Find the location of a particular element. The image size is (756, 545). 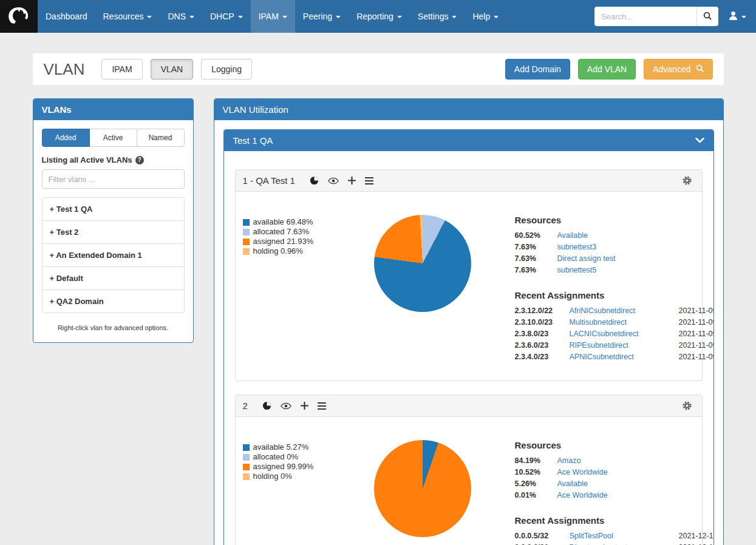

vlan-section-1-header: 1 - QA Test 1 is located at coordinates (469, 181).